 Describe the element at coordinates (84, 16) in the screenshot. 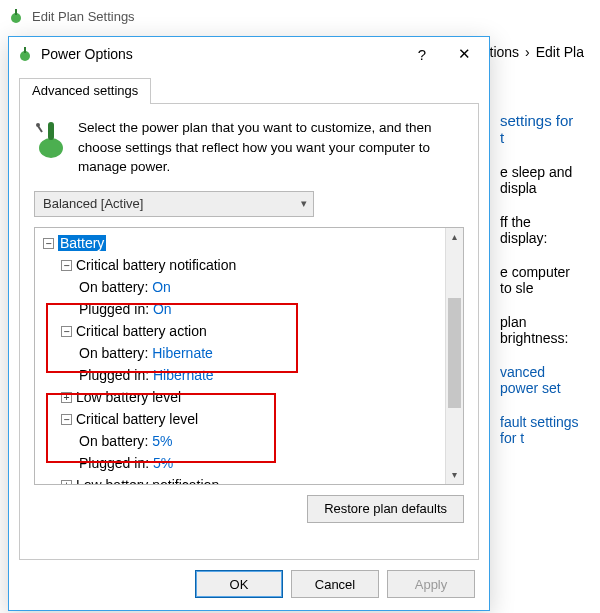

I see `parent-window-title: Edit Plan Settings` at that location.